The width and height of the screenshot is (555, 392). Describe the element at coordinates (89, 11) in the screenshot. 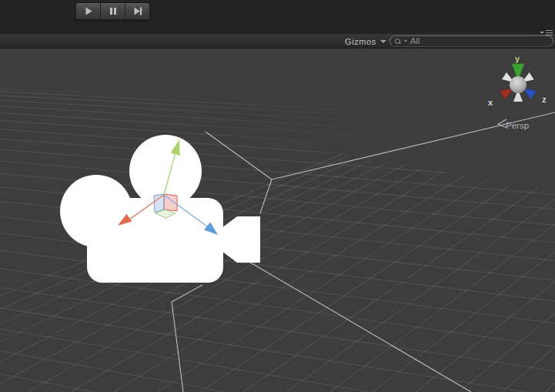

I see `play-icon` at that location.